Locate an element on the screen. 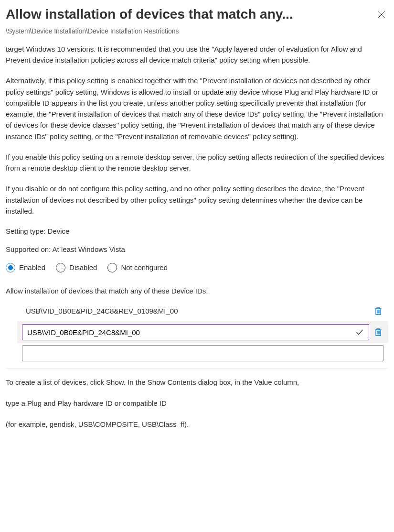 The height and width of the screenshot is (532, 394). description-partial: target Windows 10 versions. It is recomm… is located at coordinates (197, 54).